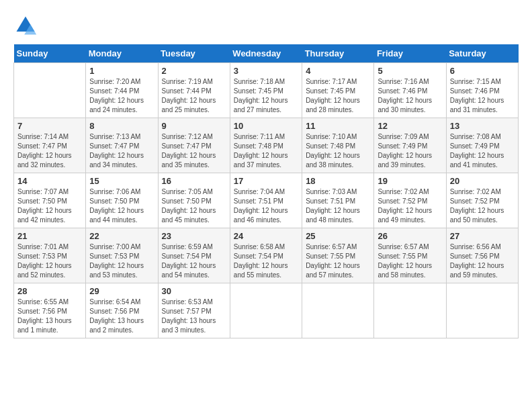 Image resolution: width=532 pixels, height=411 pixels. What do you see at coordinates (266, 256) in the screenshot?
I see `week-row-3: 21Sunrise: 7:01 AM Sunset: 7:53 PM Dayli…` at bounding box center [266, 256].